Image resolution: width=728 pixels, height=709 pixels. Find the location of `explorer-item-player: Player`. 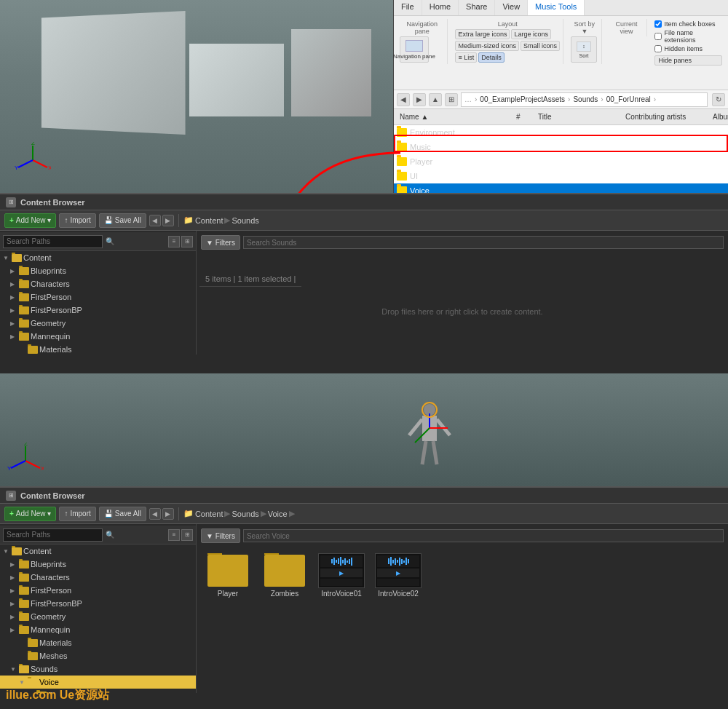

explorer-item-player: Player is located at coordinates (561, 162).